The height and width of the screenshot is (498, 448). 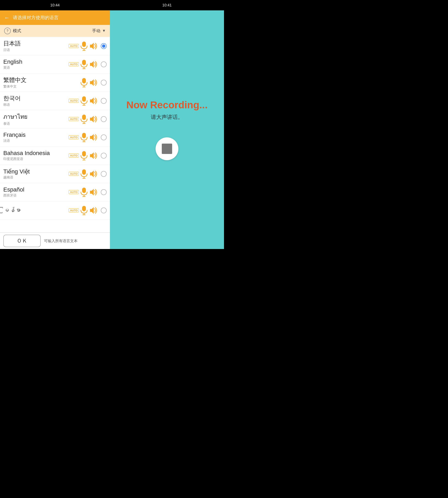 What do you see at coordinates (36, 105) in the screenshot?
I see `lang-sub: 韩语` at bounding box center [36, 105].